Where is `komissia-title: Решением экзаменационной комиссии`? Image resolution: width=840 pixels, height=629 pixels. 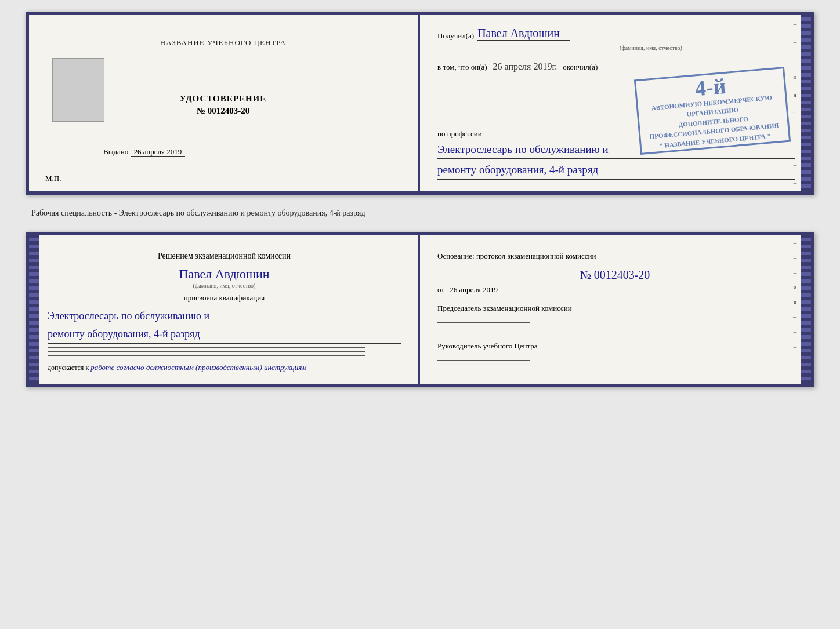
komissia-title: Решением экзаменационной комиссии is located at coordinates (224, 256).